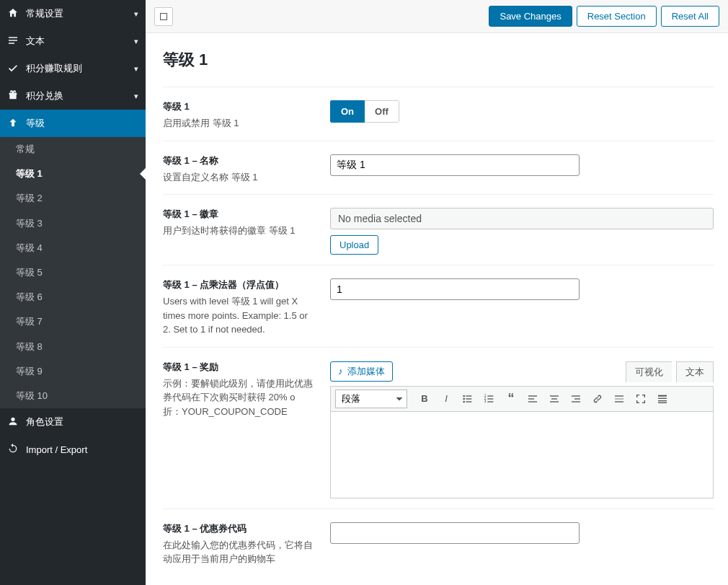 Image resolution: width=728 pixels, height=585 pixels. What do you see at coordinates (80, 96) in the screenshot?
I see `sidebar-item-label: 积分兑换` at bounding box center [80, 96].